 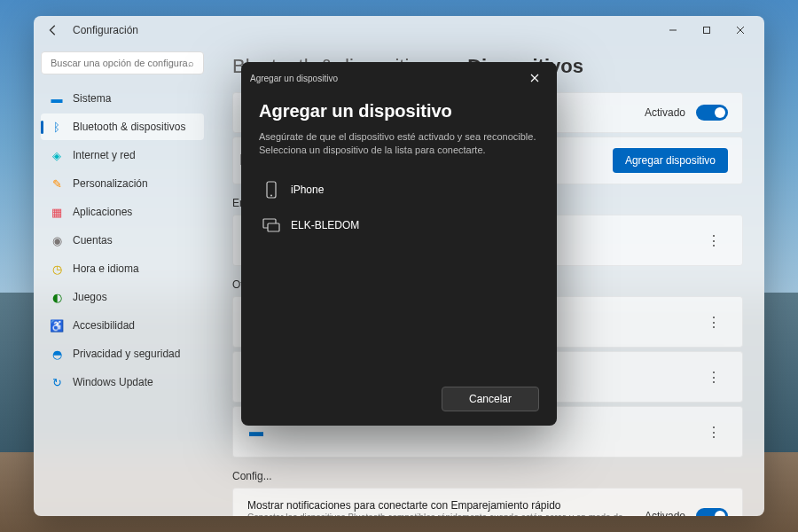 I want to click on display-icon, so click(x=271, y=225).